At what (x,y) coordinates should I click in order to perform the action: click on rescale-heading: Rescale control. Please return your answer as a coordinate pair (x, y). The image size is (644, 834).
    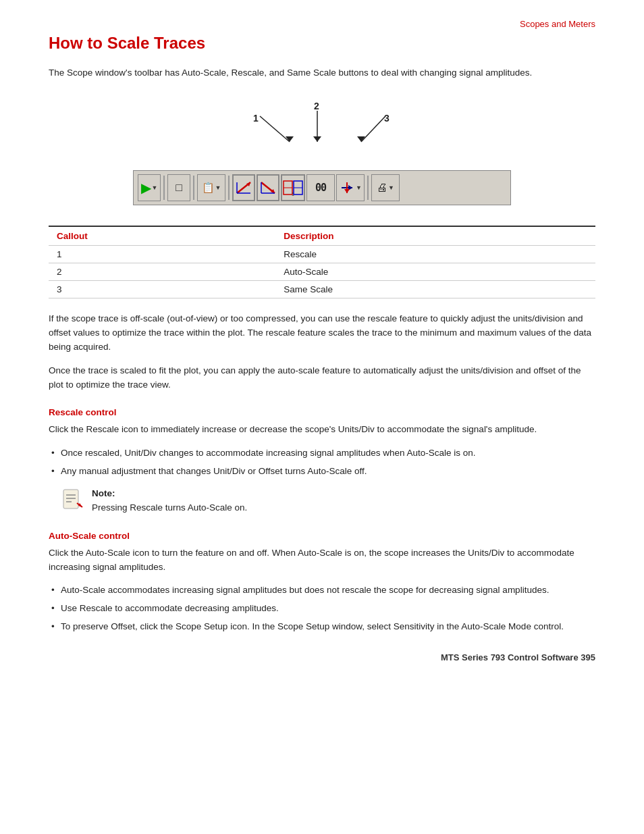
    Looking at the image, I should click on (322, 412).